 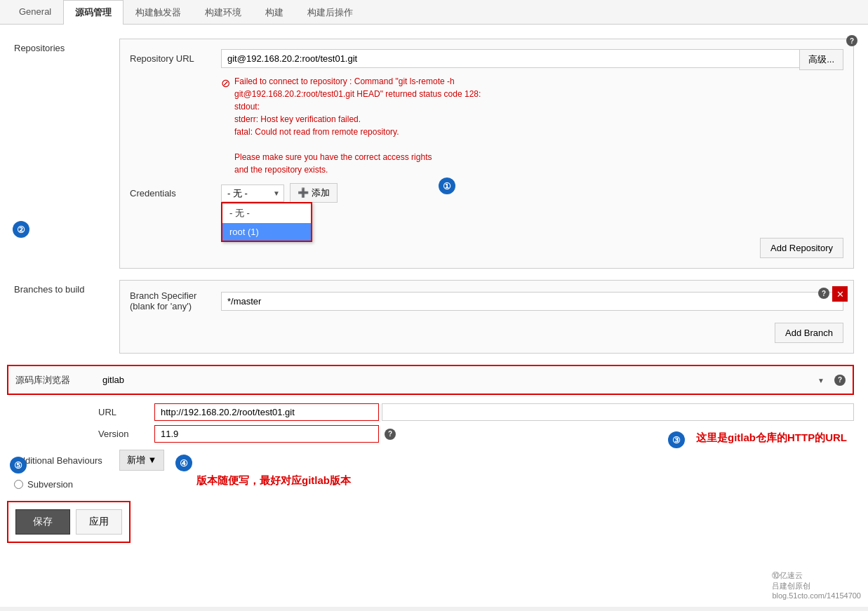 I want to click on additional-row: Additional Behaviours 新增 ▼, so click(x=431, y=460).